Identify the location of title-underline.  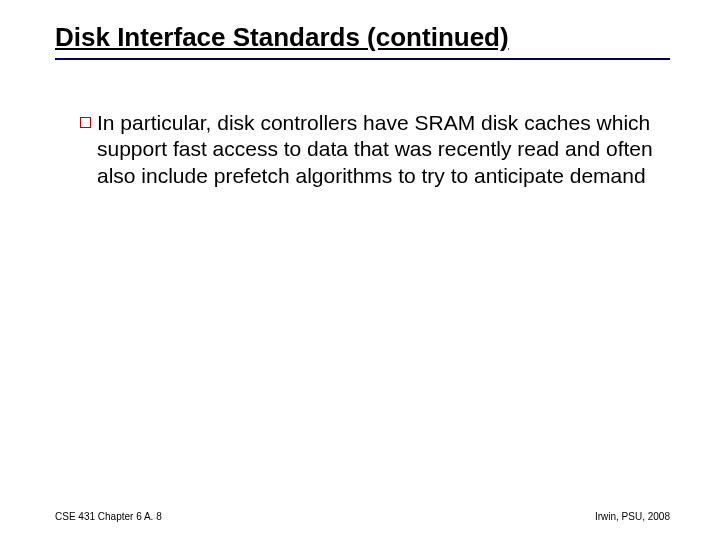
(362, 59).